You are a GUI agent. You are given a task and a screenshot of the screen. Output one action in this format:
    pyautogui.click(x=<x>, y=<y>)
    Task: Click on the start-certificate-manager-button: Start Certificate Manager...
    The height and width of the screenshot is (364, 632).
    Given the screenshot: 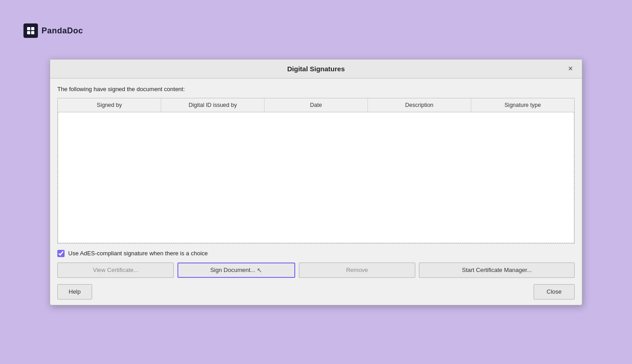 What is the action you would take?
    pyautogui.click(x=497, y=270)
    